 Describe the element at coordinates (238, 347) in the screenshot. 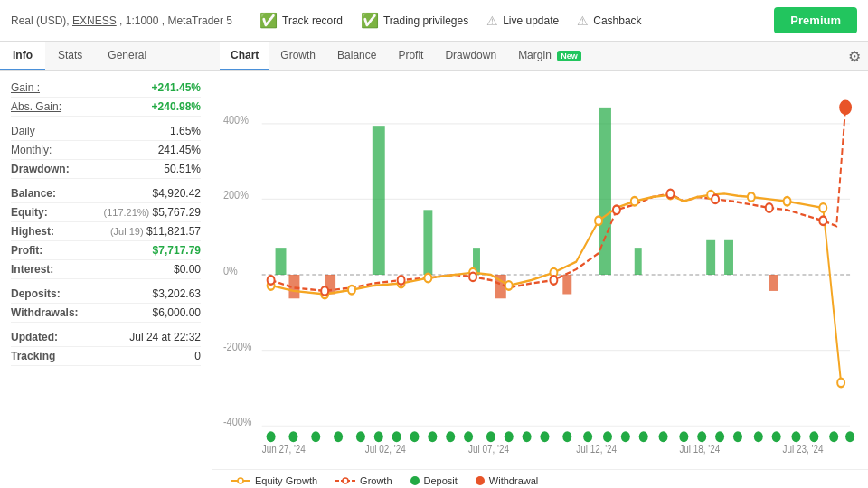

I see `svg-text: -200%` at that location.